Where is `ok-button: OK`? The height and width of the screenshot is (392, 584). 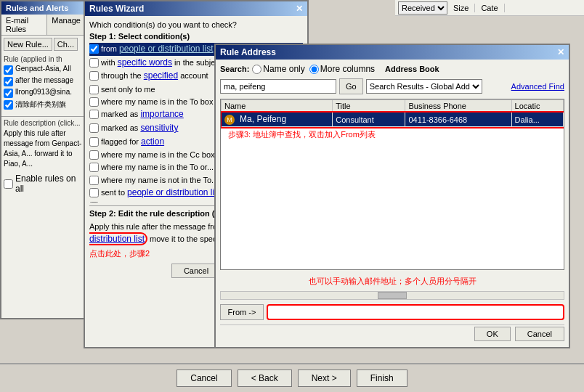 ok-button: OK is located at coordinates (492, 334).